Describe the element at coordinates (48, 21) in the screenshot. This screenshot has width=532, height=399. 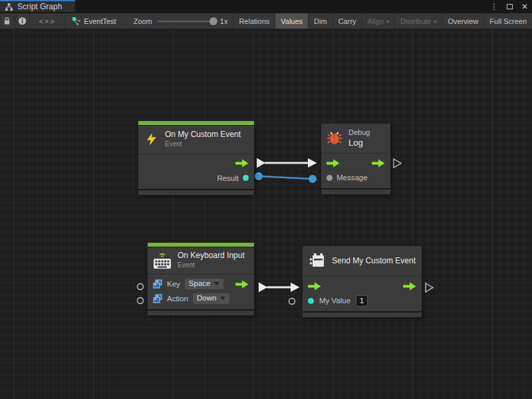
I see `code-preview-button: <×>` at that location.